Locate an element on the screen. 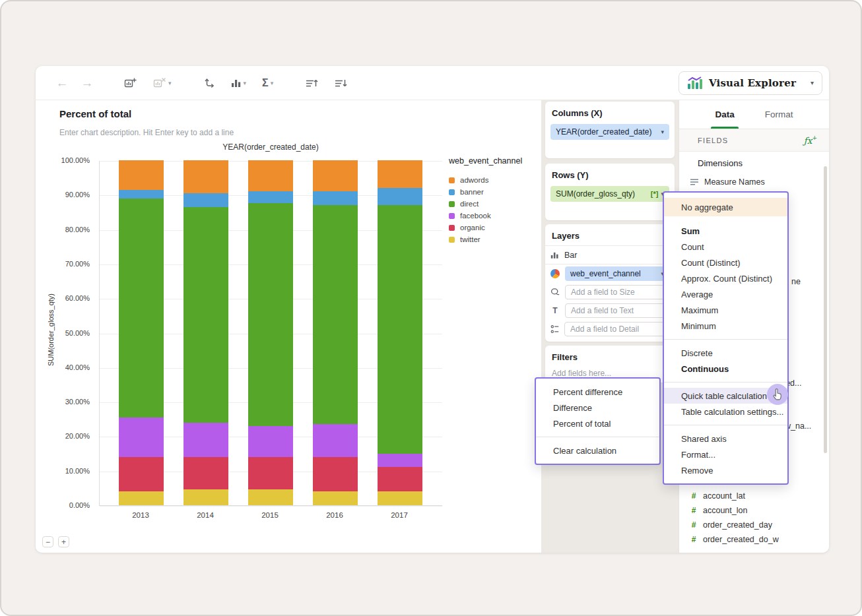 Image resolution: width=862 pixels, height=616 pixels. sigma-icon: Σ is located at coordinates (265, 83).